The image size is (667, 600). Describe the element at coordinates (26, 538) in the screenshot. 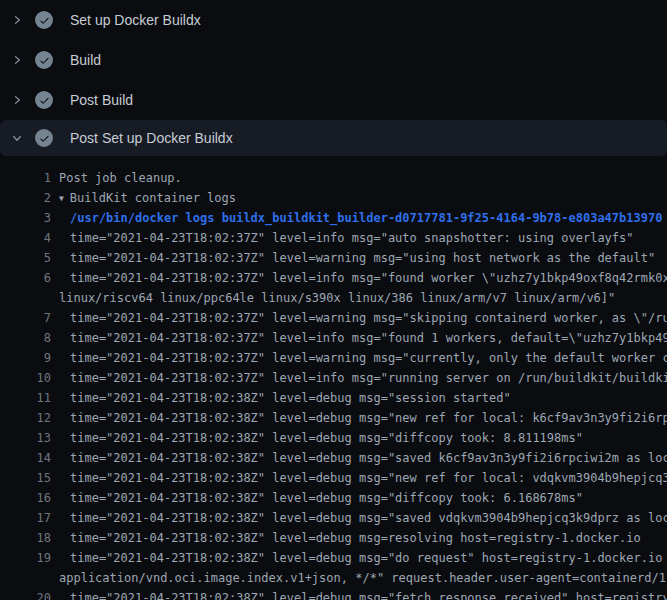

I see `line-number: 18` at that location.